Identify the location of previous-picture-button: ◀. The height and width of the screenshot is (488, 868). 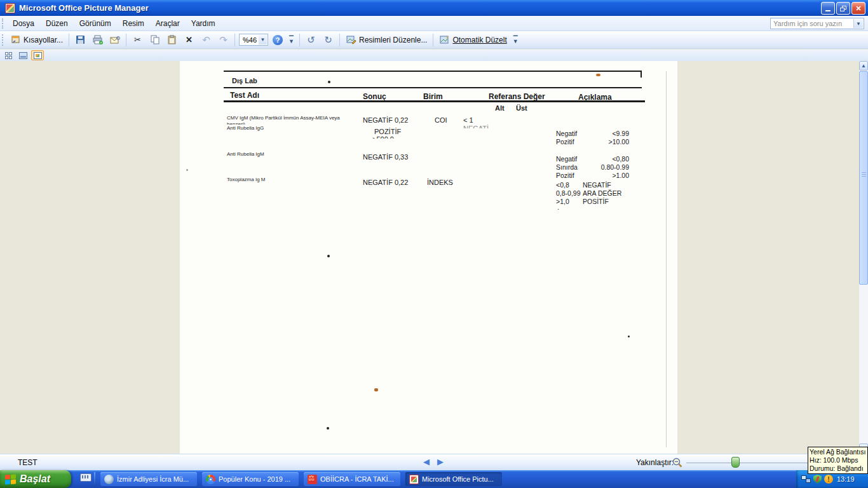
(426, 461).